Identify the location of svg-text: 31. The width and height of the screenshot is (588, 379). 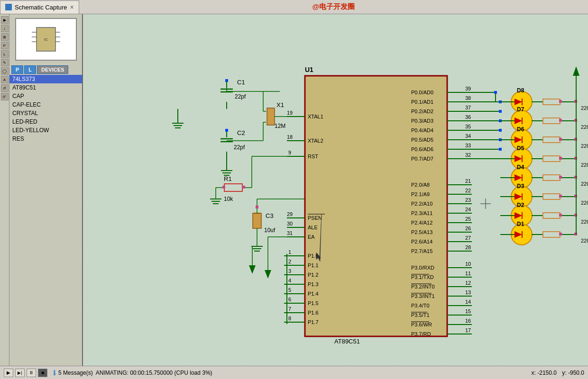
(290, 233).